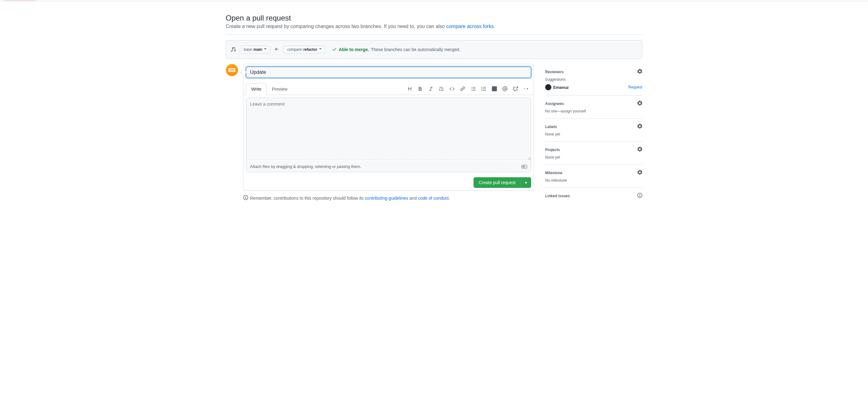 The image size is (868, 405). Describe the element at coordinates (434, 26) in the screenshot. I see `page-subtitle: Create a new pull request by comparing c…` at that location.